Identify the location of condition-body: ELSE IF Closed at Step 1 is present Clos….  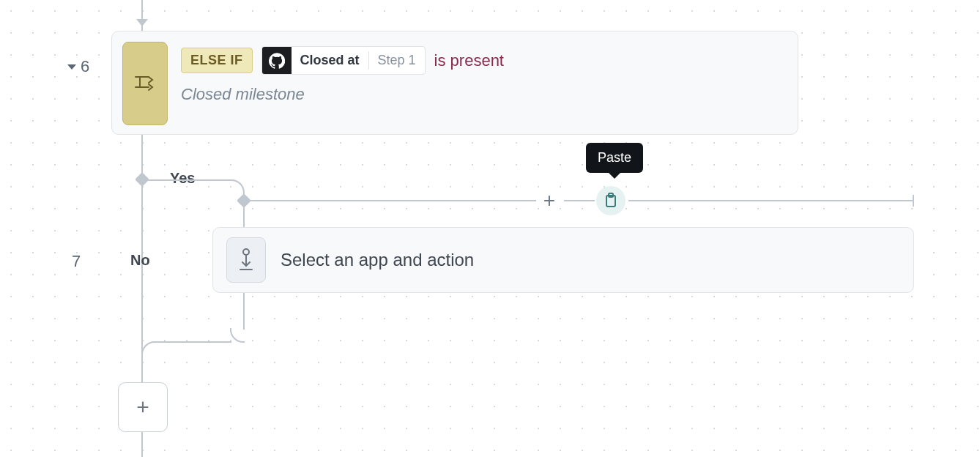
(484, 73).